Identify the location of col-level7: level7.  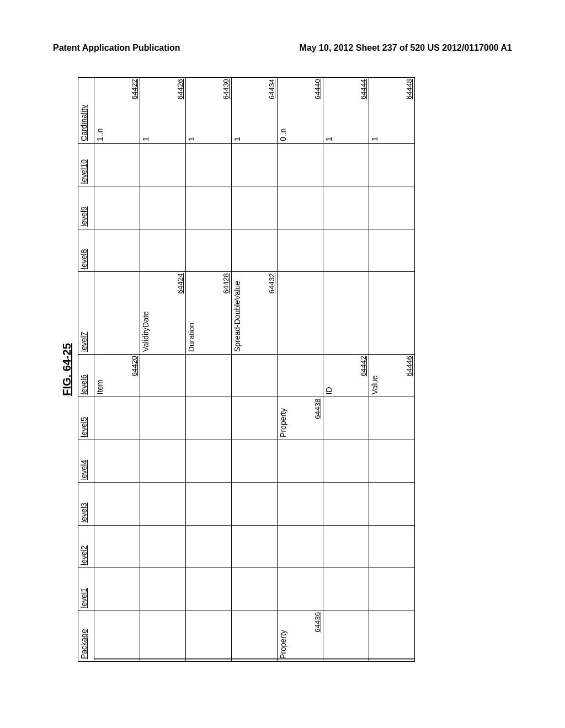
(86, 313).